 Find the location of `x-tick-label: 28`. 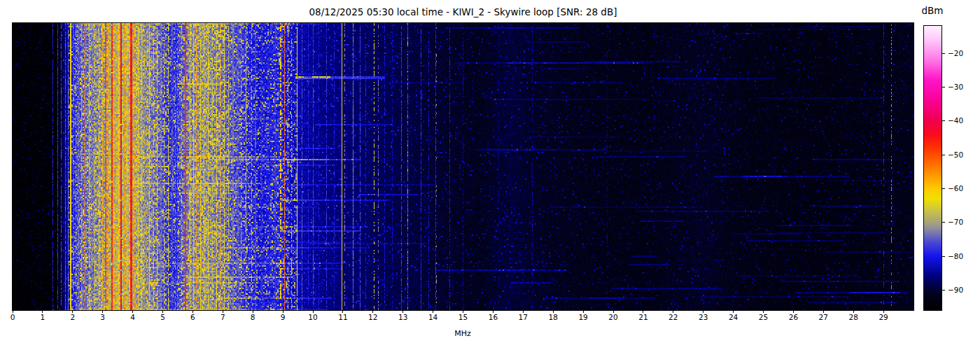

x-tick-label: 28 is located at coordinates (854, 318).